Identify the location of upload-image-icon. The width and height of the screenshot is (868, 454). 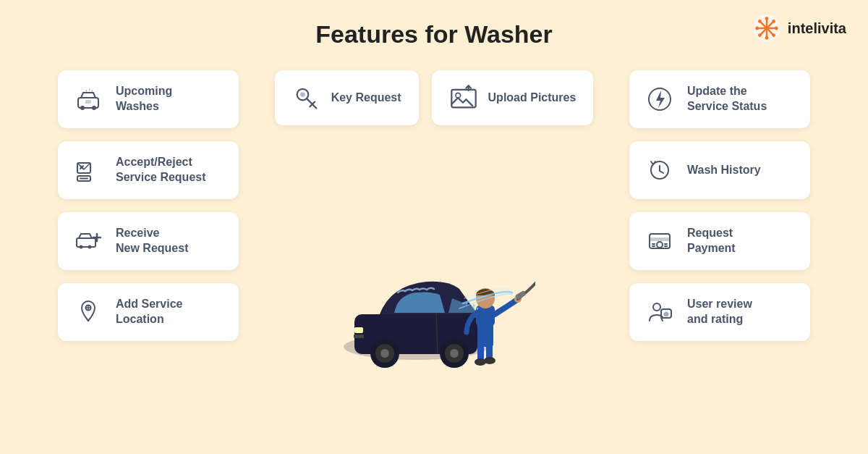
(464, 98).